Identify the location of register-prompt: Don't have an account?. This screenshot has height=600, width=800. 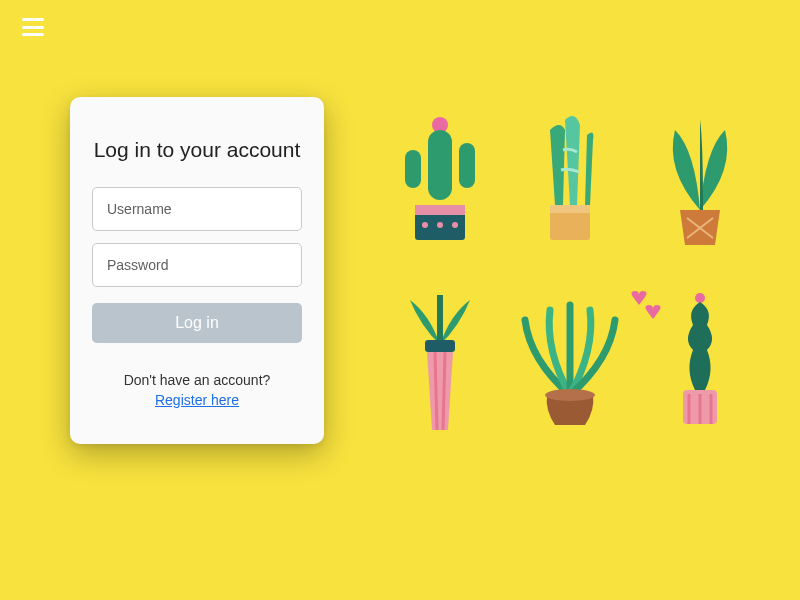
(198, 381).